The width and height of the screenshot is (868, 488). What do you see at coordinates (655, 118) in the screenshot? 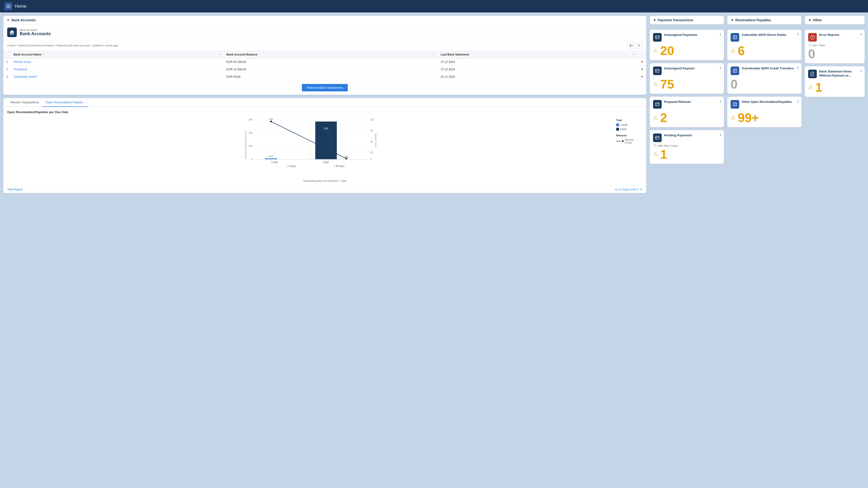
I see `warning-icon-pr: ⚠` at bounding box center [655, 118].